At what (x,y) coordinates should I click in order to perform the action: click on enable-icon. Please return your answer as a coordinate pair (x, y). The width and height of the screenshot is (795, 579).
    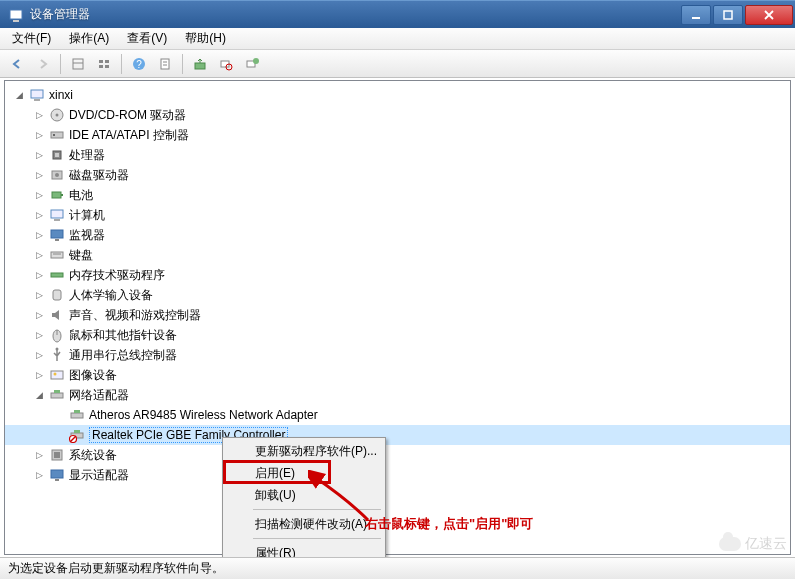
    Looking at the image, I should click on (252, 64).